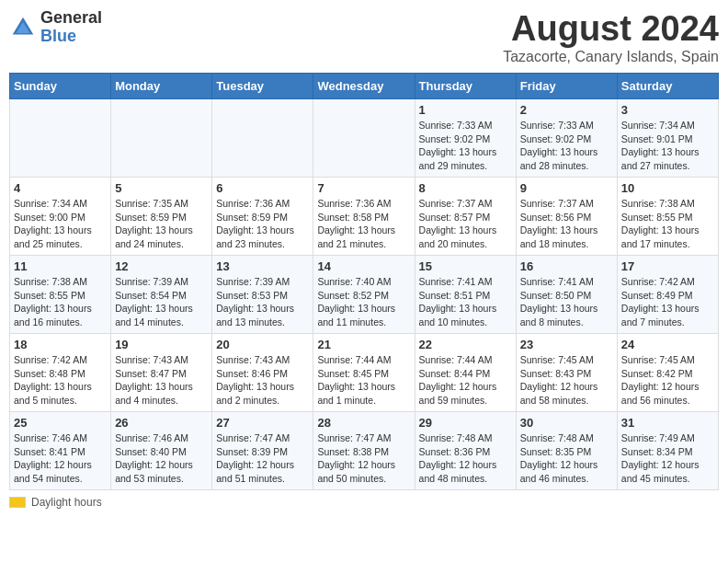 This screenshot has height=563, width=728. I want to click on day-cell: 3Sunrise: 7:34 AM Sunset: 9:01 PM Daylig…, so click(667, 138).